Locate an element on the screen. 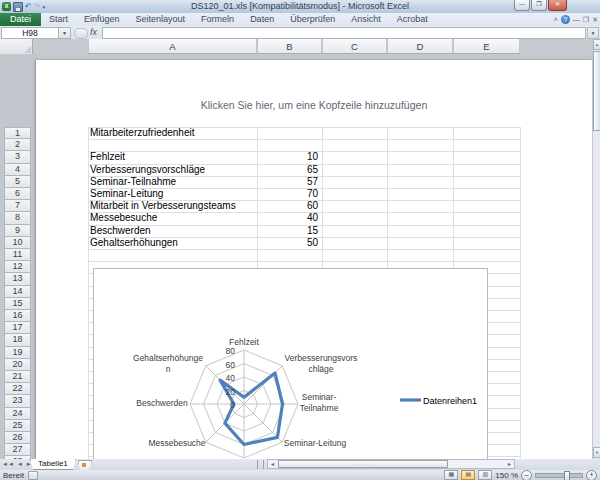 The width and height of the screenshot is (600, 480). ribbon-tab-row: Datei Start Einfügen Seitenlayout Formel… is located at coordinates (300, 20).